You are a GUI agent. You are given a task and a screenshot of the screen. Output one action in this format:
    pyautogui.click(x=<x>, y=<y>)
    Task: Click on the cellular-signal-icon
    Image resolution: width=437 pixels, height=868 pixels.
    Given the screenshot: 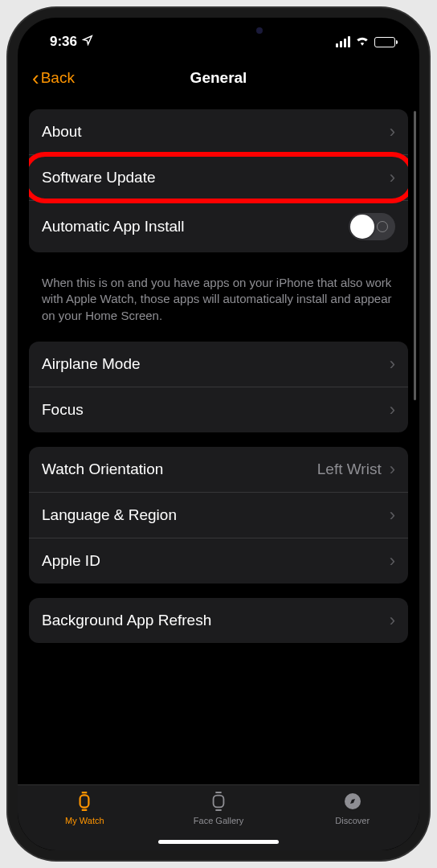 What is the action you would take?
    pyautogui.click(x=343, y=42)
    